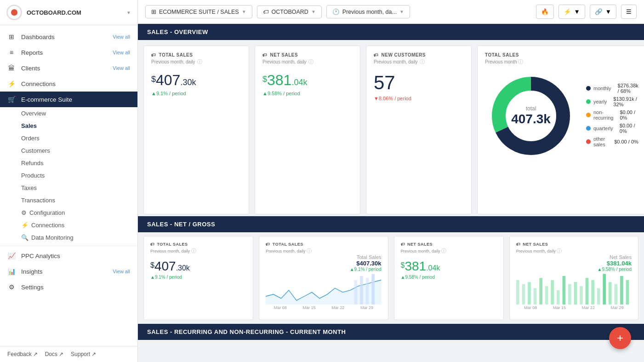 The width and height of the screenshot is (644, 362). Describe the element at coordinates (449, 278) in the screenshot. I see `mini-net-sales-card: 🏷 NET SALES Previous month, daily ⓘ $381…` at that location.